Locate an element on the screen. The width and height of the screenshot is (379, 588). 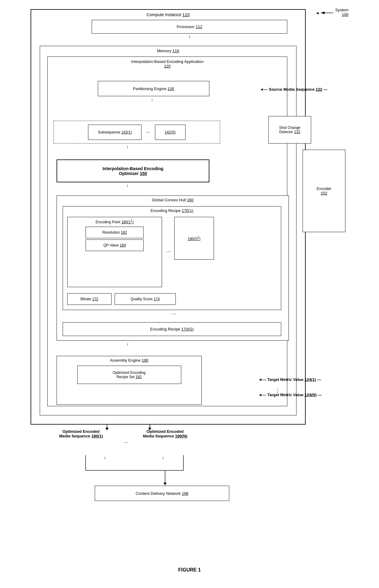
partitioning-engine-box: Partitioning Engine 130 is located at coordinates (153, 89).